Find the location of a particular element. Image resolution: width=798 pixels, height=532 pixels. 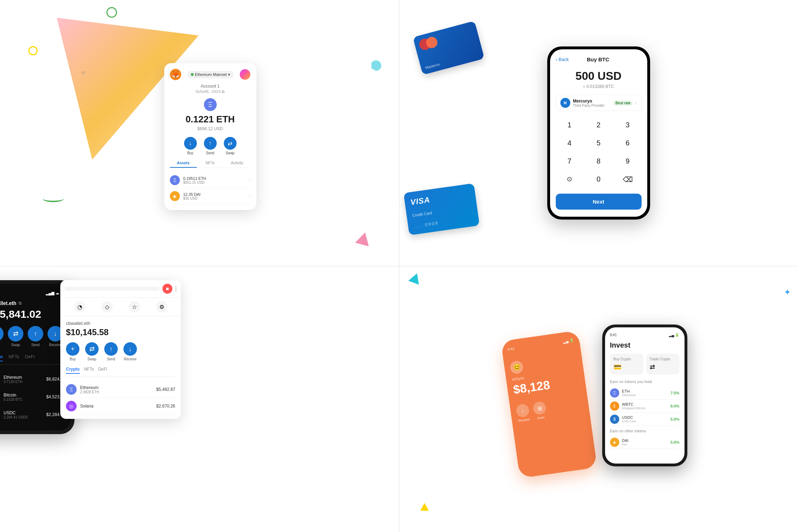

cb-btc-name: Bitcoin is located at coordinates (25, 395).